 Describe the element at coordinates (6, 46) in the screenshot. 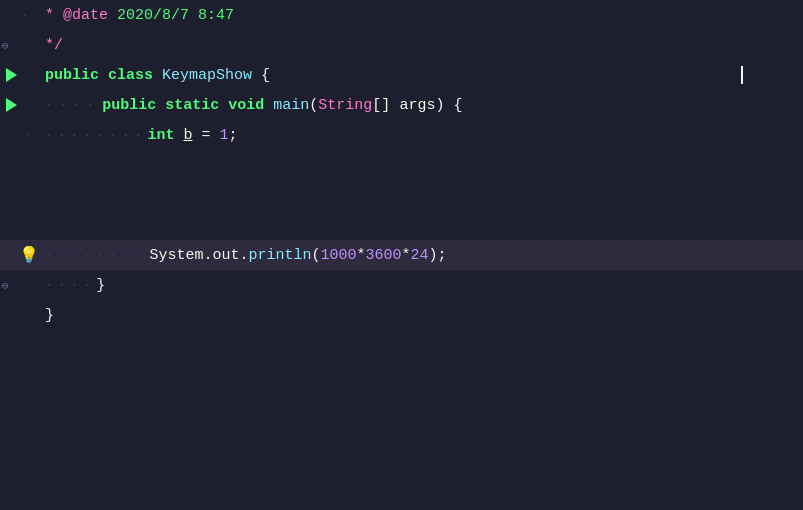

I see `fold-icon-comment: ⊖` at that location.